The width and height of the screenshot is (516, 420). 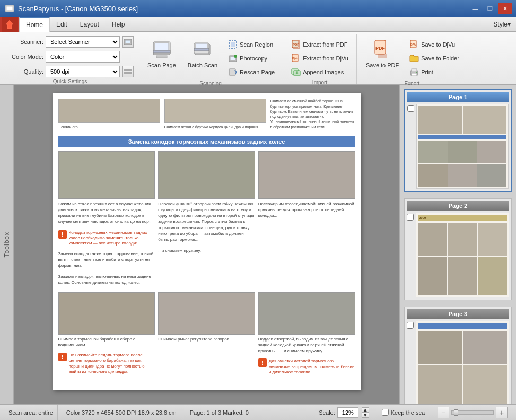 I want to click on minimize-button: —, so click(x=475, y=8).